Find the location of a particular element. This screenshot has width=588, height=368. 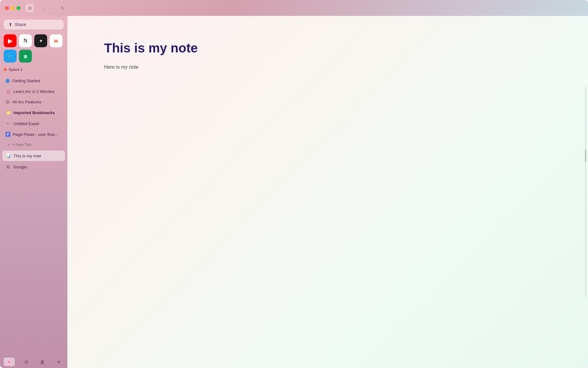

nav-item-this-is-my-note: 📊 This is my note is located at coordinates (34, 156).